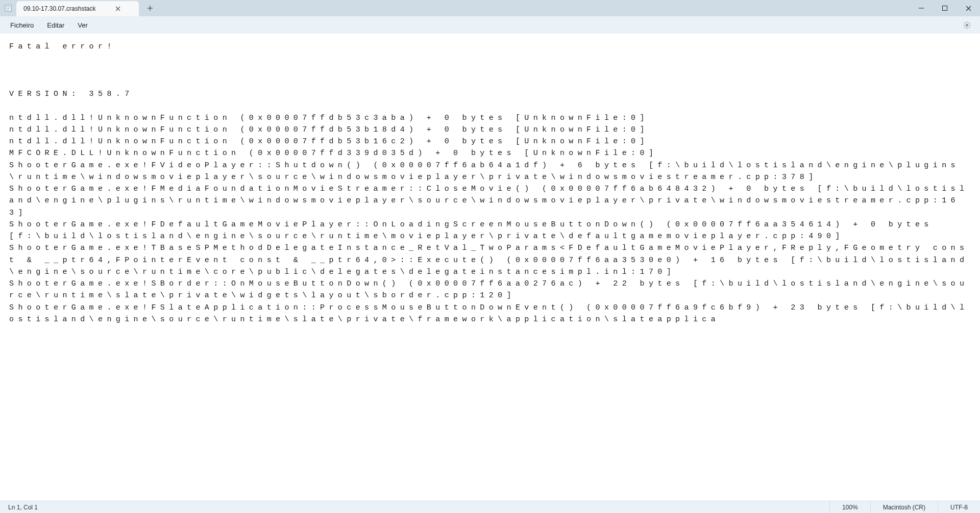 The image size is (980, 513). I want to click on status-zoom: 100%, so click(850, 507).